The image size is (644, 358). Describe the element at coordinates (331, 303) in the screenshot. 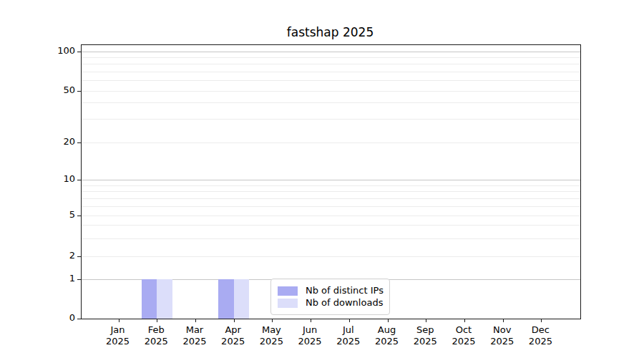

I see `legend-entry: Nb of downloads` at that location.